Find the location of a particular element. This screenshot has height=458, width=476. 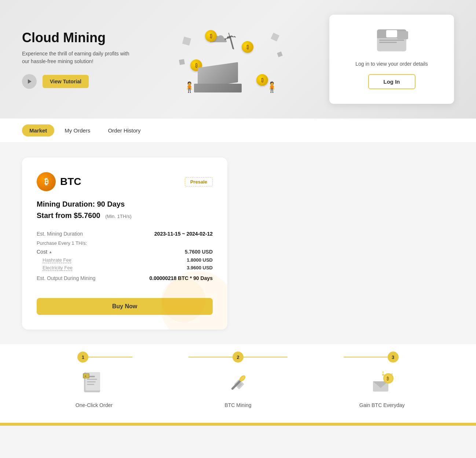

presale-badge: Presale is located at coordinates (199, 182).